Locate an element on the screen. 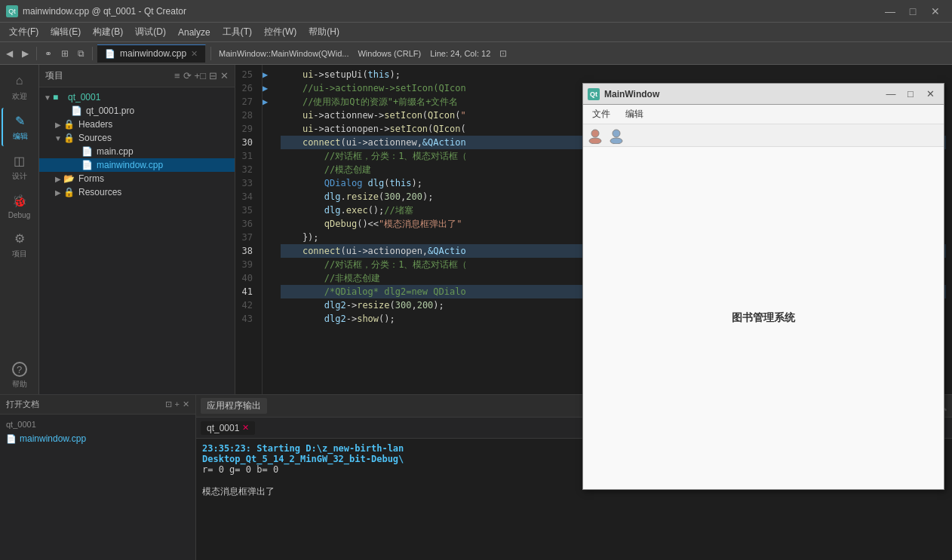  open-docs-close-icon: ✕ is located at coordinates (186, 404).